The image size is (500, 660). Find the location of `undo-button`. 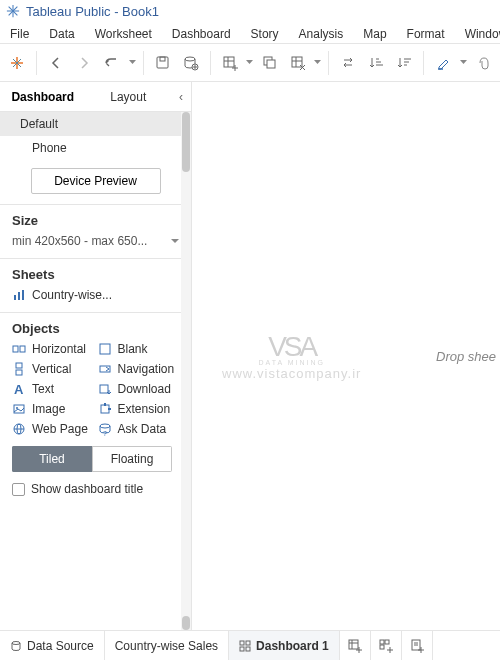

undo-button is located at coordinates (112, 63).